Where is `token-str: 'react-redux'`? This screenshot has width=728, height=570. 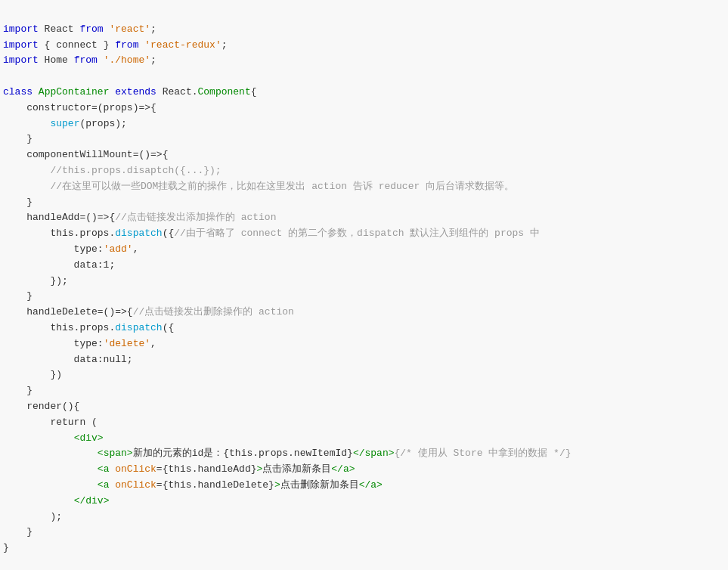
token-str: 'react-redux' is located at coordinates (183, 45).